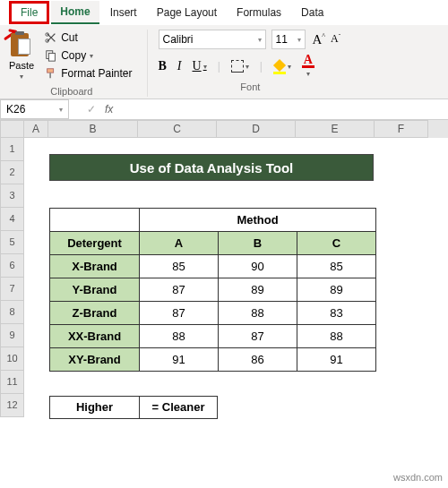  Describe the element at coordinates (256, 63) in the screenshot. I see `group-font: Calibri▾ 11▾ A^ Aˇ B I U ▾ | ▾ |` at that location.